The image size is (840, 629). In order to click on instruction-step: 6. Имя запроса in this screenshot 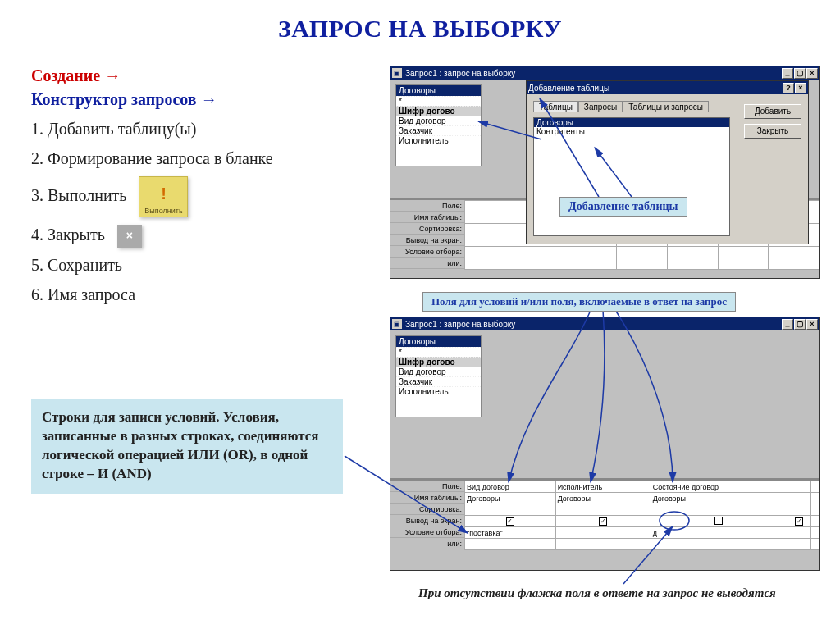, I will do `click(194, 295)`.